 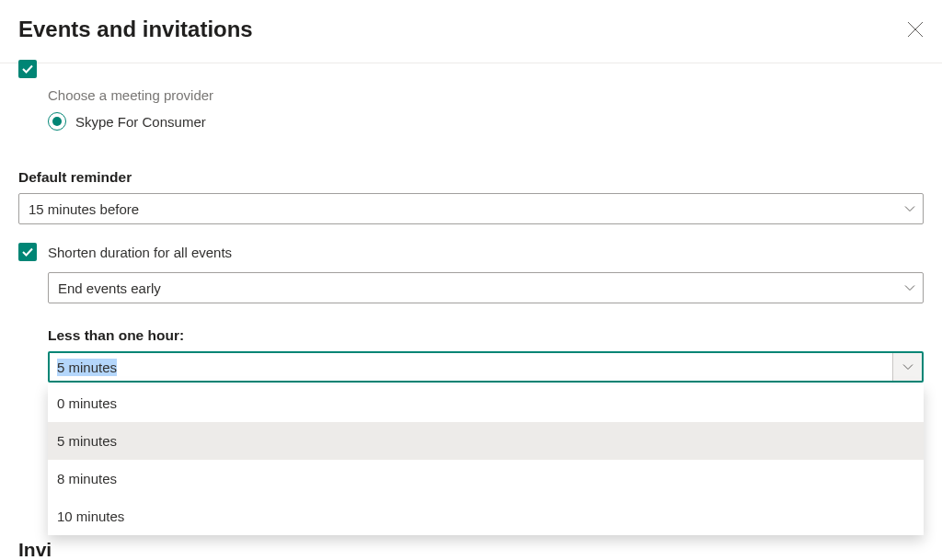 What do you see at coordinates (486, 478) in the screenshot?
I see `dropdown-option: 8 minutes` at bounding box center [486, 478].